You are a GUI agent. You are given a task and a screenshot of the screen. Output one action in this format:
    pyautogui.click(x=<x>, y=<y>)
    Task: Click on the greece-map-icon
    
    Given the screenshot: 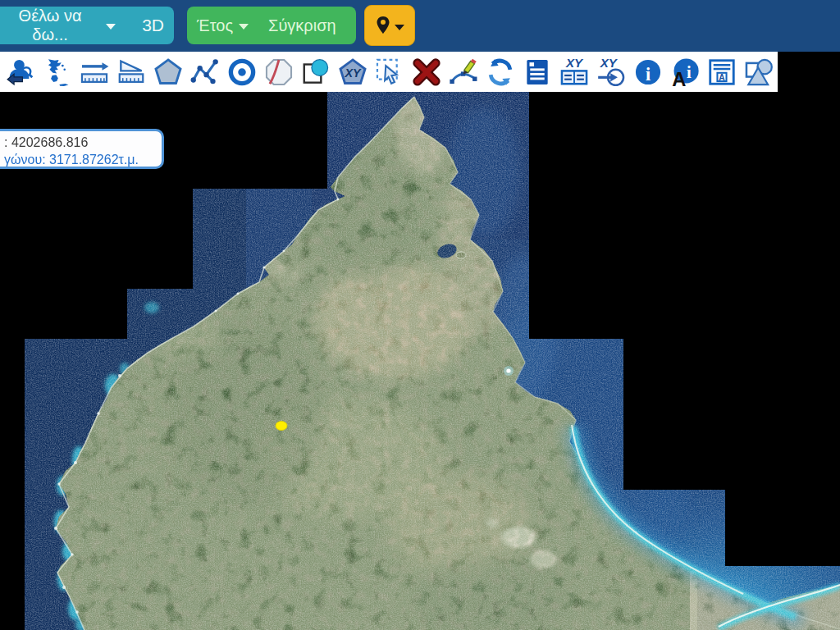 What is the action you would take?
    pyautogui.click(x=57, y=72)
    